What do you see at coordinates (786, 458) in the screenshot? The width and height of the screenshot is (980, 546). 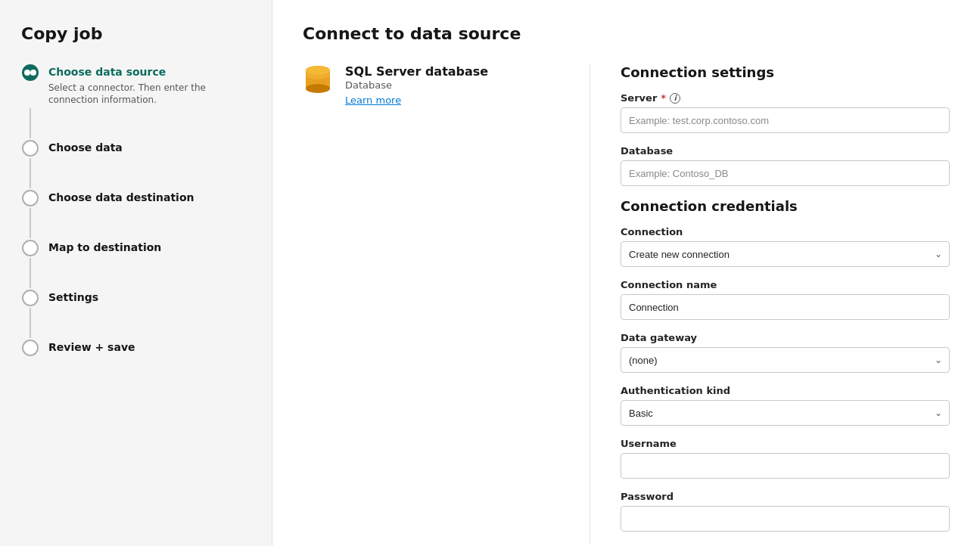 I see `username-field-group: Username` at bounding box center [786, 458].